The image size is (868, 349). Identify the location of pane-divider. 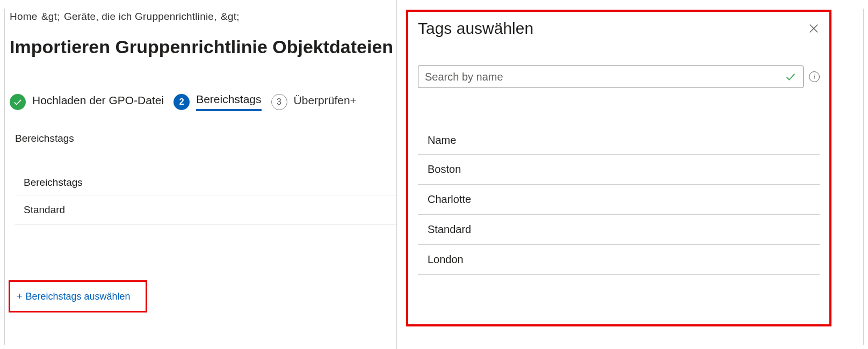
(396, 174).